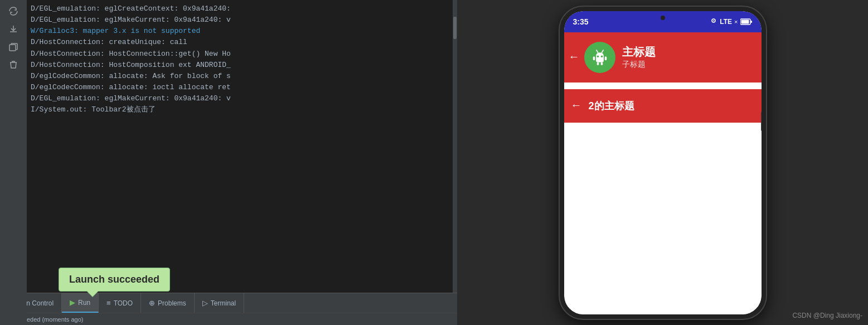 The height and width of the screenshot is (325, 868). Describe the element at coordinates (168, 303) in the screenshot. I see `toolbar-item-problems: ⊕ Problems` at that location.